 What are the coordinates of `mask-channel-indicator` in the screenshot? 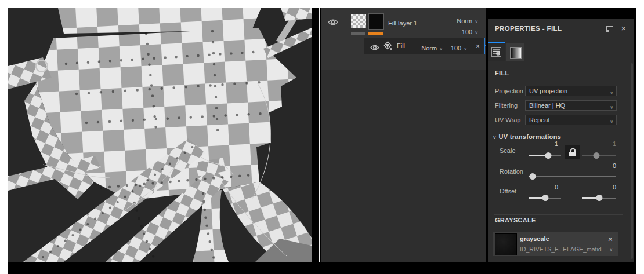 It's located at (358, 34).